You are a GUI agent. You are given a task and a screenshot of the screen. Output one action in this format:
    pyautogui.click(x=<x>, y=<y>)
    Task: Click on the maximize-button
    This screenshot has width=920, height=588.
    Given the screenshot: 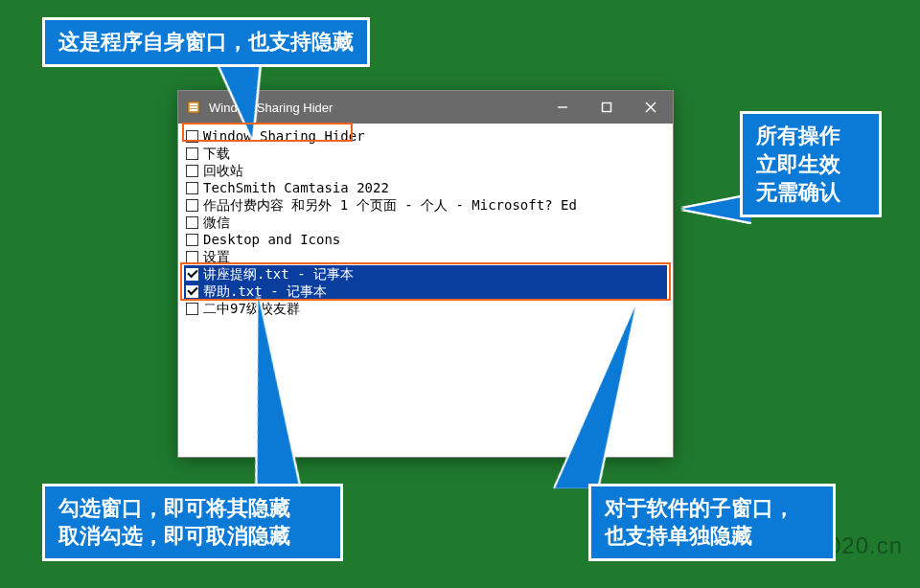 What is the action you would take?
    pyautogui.click(x=607, y=107)
    